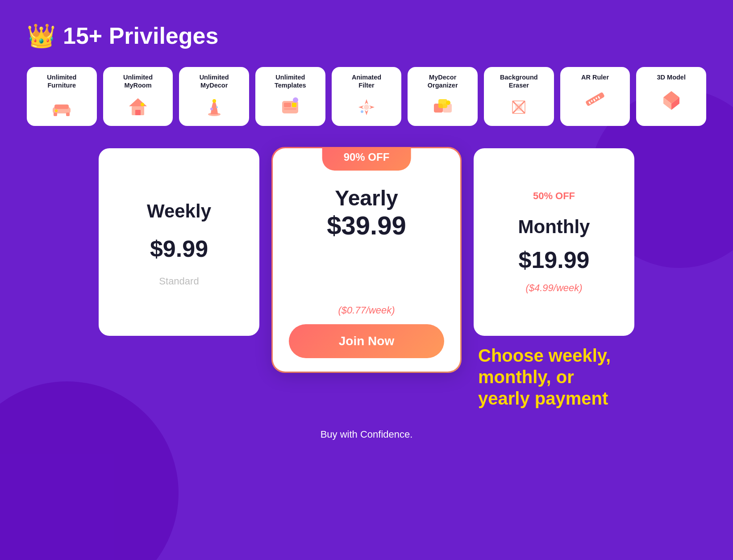 The width and height of the screenshot is (733, 560). I want to click on weekly-plan-subtitle: Standard, so click(179, 281).